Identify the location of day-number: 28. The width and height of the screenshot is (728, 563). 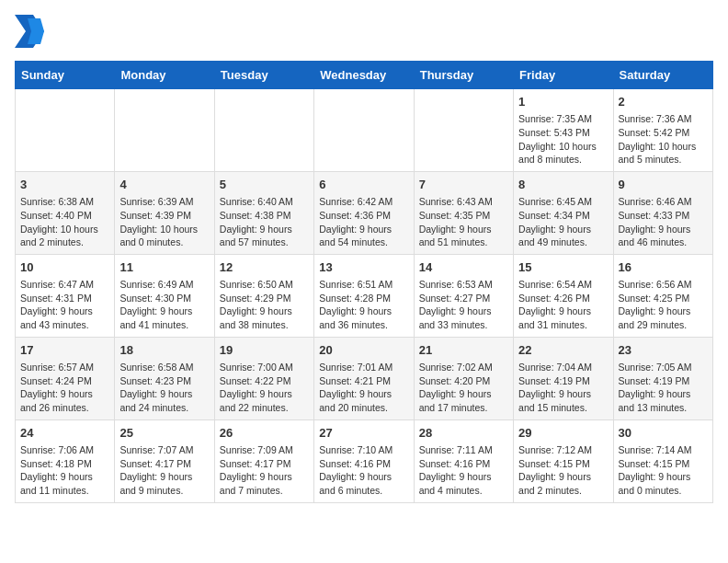
(463, 433).